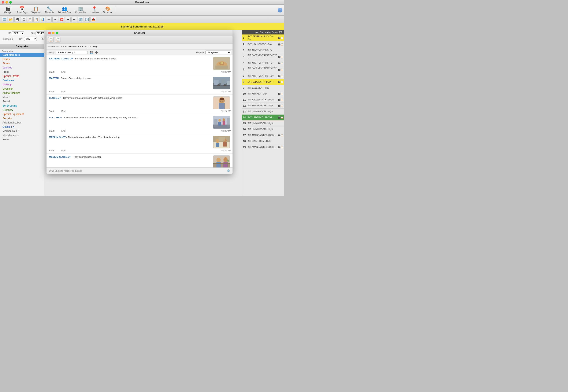  I want to click on category-item-makeup: Makeup, so click(22, 84).